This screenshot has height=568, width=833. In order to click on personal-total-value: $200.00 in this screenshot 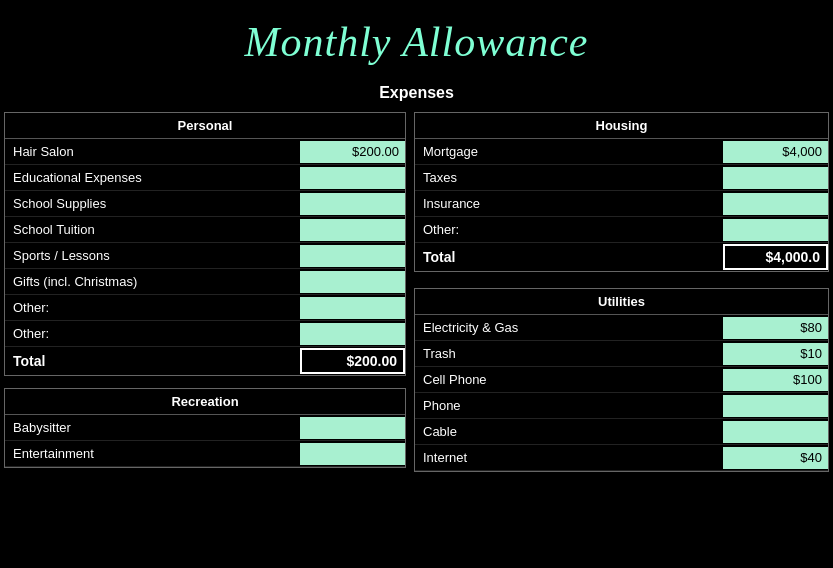, I will do `click(352, 361)`.